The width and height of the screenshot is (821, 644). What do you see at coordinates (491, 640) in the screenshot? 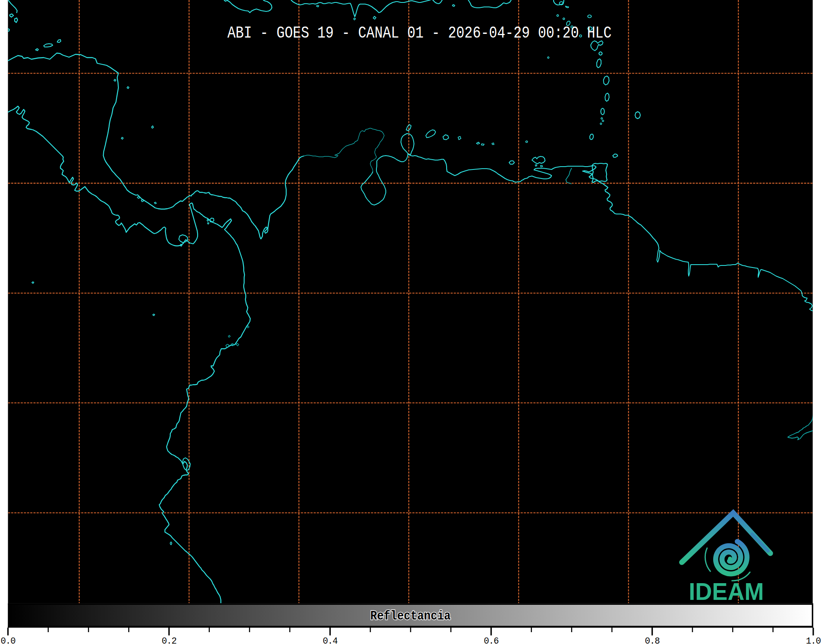
I see `svg-text: 0.6` at bounding box center [491, 640].